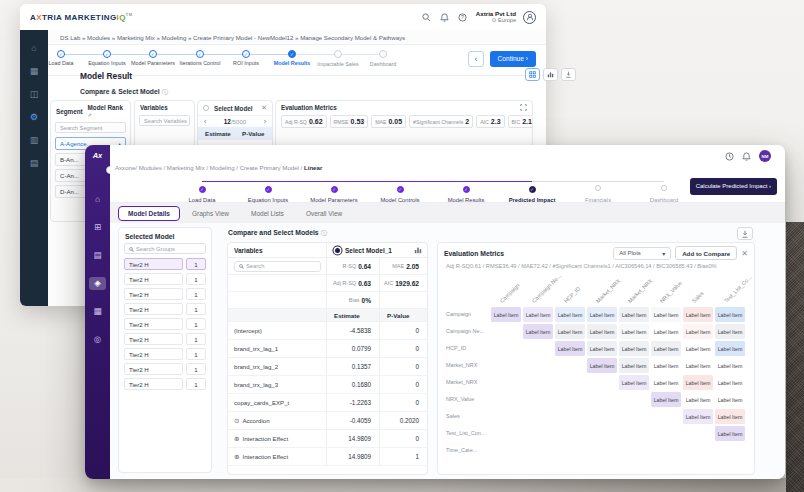  Describe the element at coordinates (164, 120) in the screenshot. I see `variables-search-input: Search Variables` at that location.